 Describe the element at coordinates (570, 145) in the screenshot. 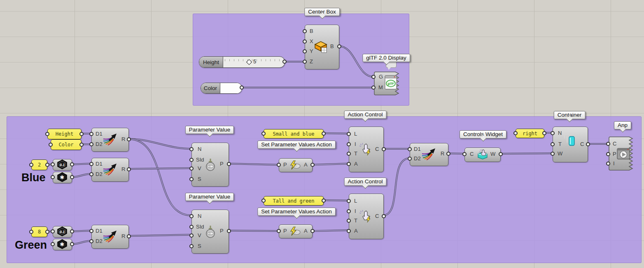

I see `container-node: N T W C` at that location.